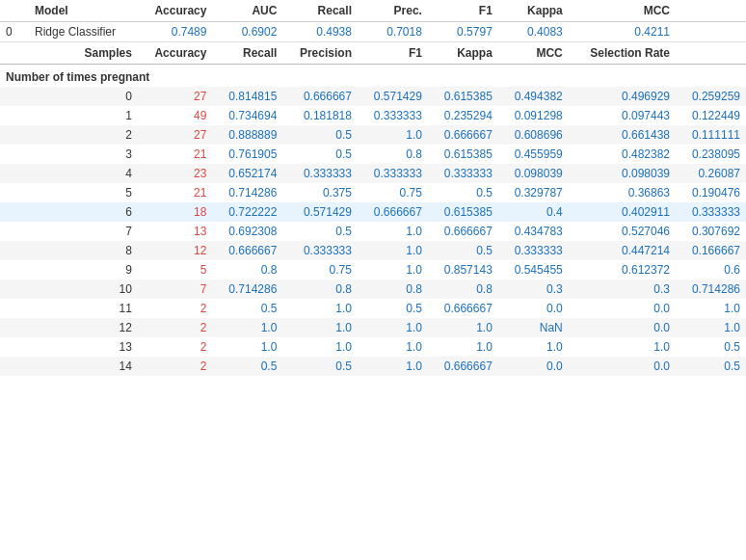 This screenshot has width=746, height=560. What do you see at coordinates (83, 251) in the screenshot?
I see `row-index: 8` at bounding box center [83, 251].